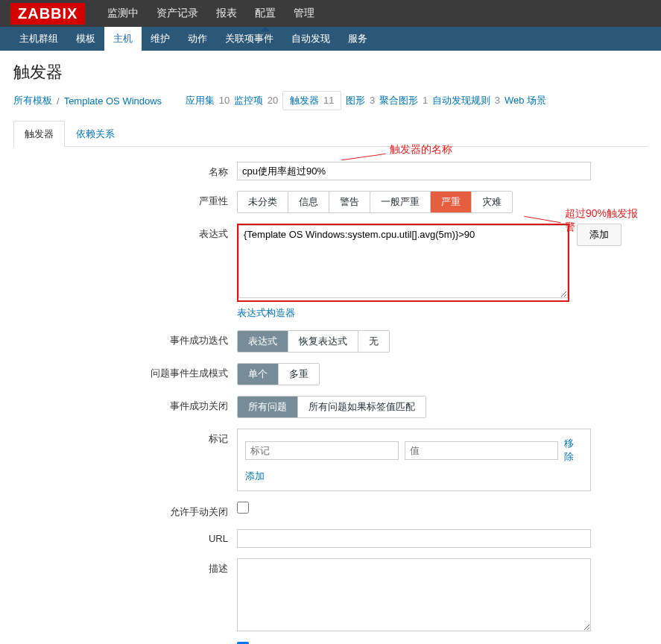  I want to click on expression-add-button: 添加, so click(599, 235).